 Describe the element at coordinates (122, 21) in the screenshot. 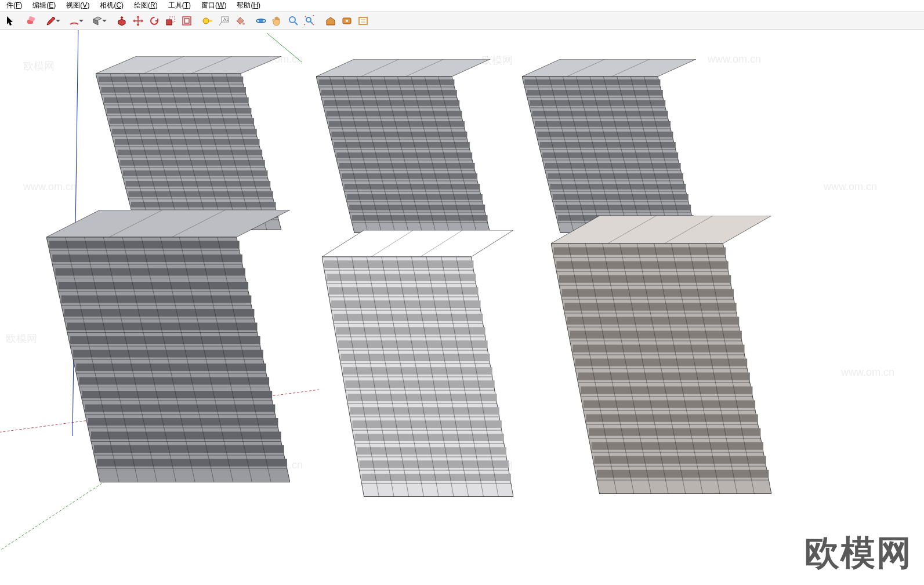

I see `pushpull-icon` at that location.